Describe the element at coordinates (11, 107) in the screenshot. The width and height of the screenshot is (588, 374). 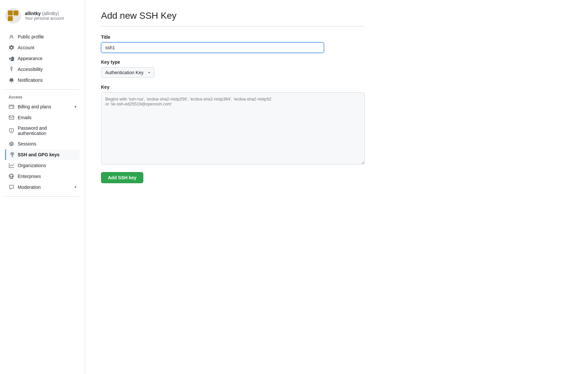
I see `credit-card-icon` at that location.